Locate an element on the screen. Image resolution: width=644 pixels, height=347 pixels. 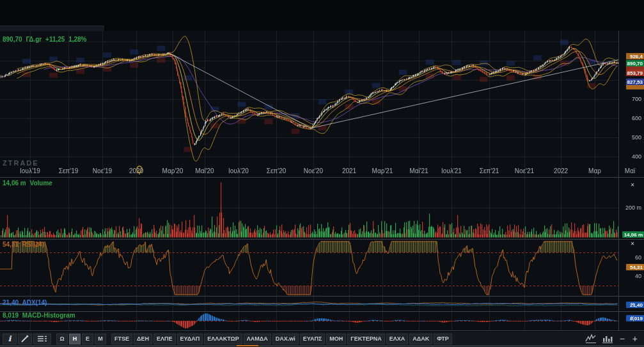
rsi-axis-label: 60 is located at coordinates (632, 258).